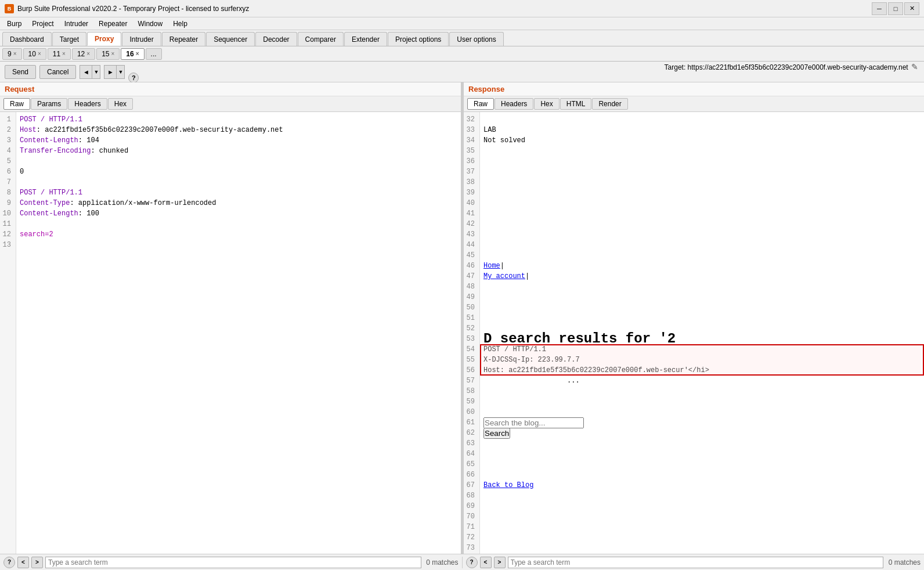 This screenshot has width=924, height=570. What do you see at coordinates (239, 203) in the screenshot?
I see `req-code-line-9: Content-Type: application/x-www-form-url…` at bounding box center [239, 203].